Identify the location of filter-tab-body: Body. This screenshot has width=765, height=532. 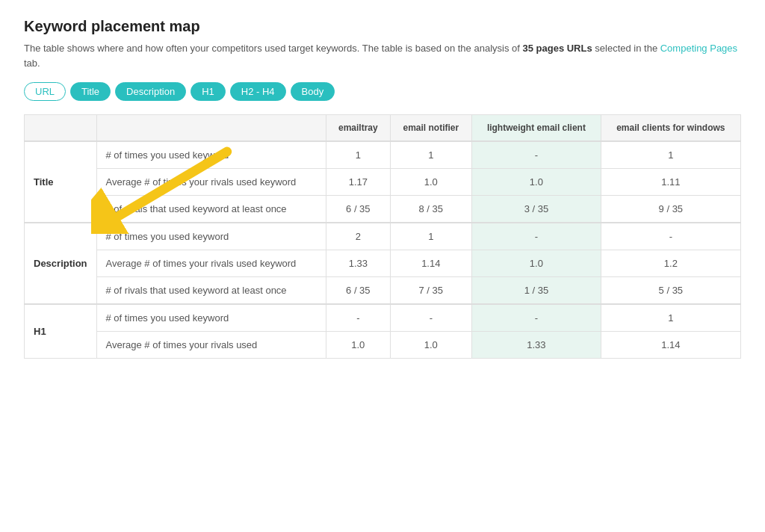
(313, 91).